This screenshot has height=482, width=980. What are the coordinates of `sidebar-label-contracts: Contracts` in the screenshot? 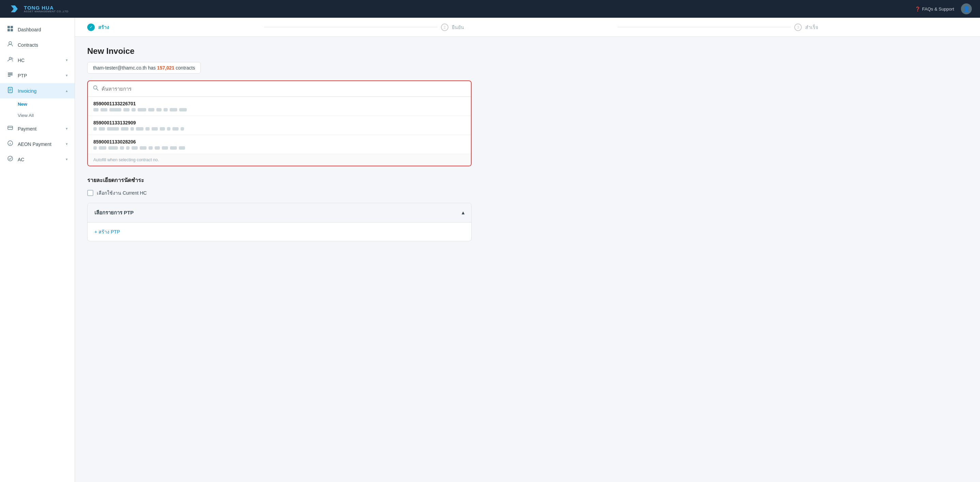 It's located at (43, 45).